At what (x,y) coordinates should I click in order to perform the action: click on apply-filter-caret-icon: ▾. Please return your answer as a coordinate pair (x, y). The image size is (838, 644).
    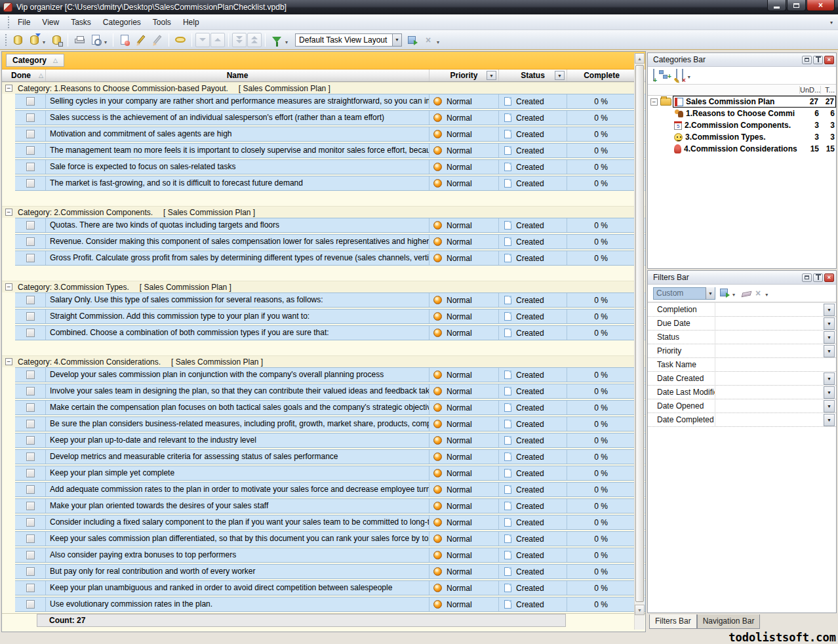
    Looking at the image, I should click on (734, 295).